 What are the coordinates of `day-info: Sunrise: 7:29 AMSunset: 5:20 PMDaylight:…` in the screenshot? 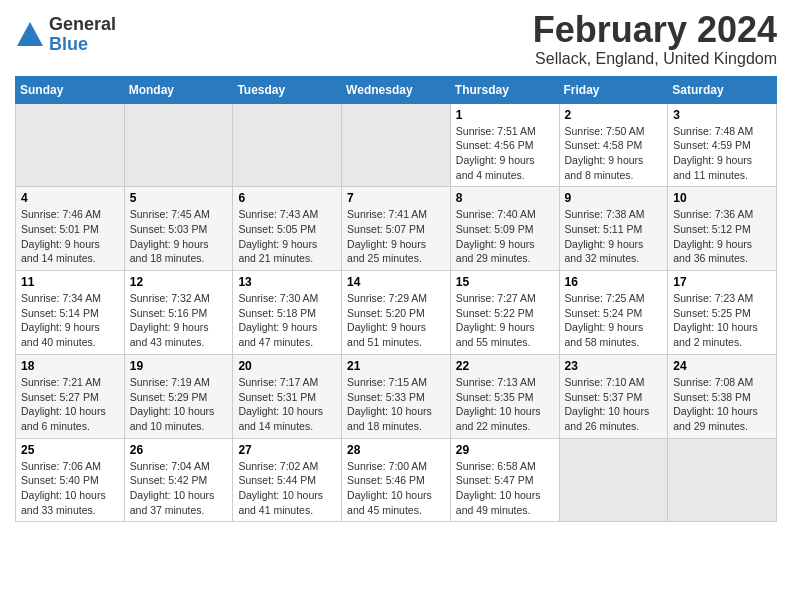 It's located at (396, 320).